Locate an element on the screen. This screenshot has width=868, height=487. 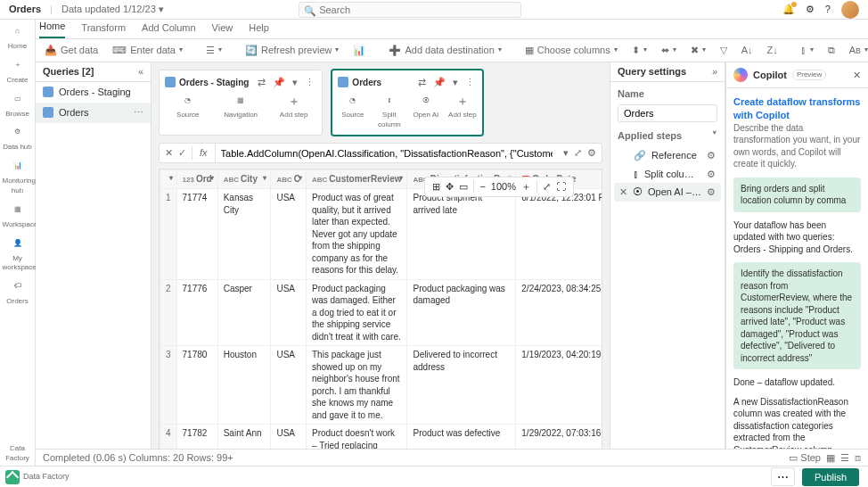
nav-data-factory: Data Factory is located at coordinates (18, 454).